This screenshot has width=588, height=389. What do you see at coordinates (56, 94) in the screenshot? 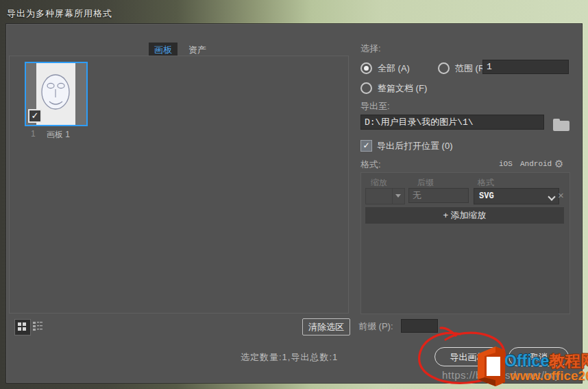
I see `artboard-preview` at bounding box center [56, 94].